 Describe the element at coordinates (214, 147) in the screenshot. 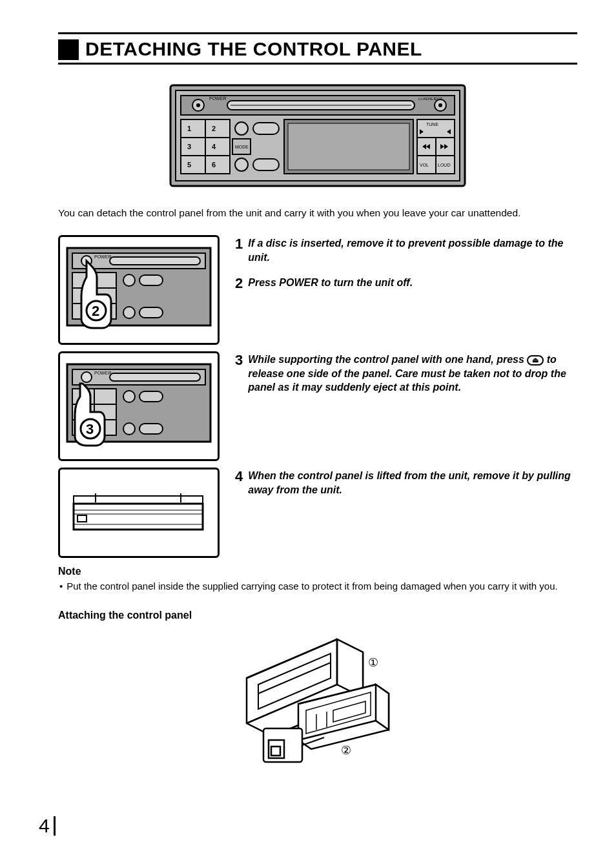

I see `svg-text: 4` at that location.